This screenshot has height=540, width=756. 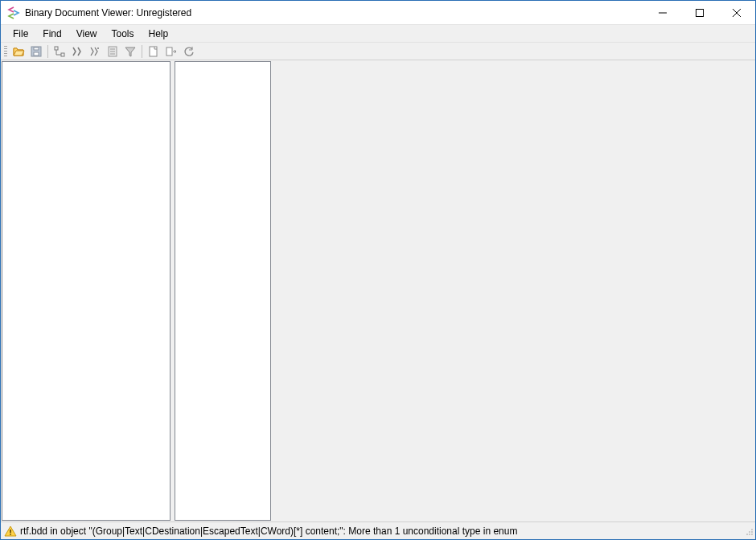 I want to click on find-button, so click(x=77, y=52).